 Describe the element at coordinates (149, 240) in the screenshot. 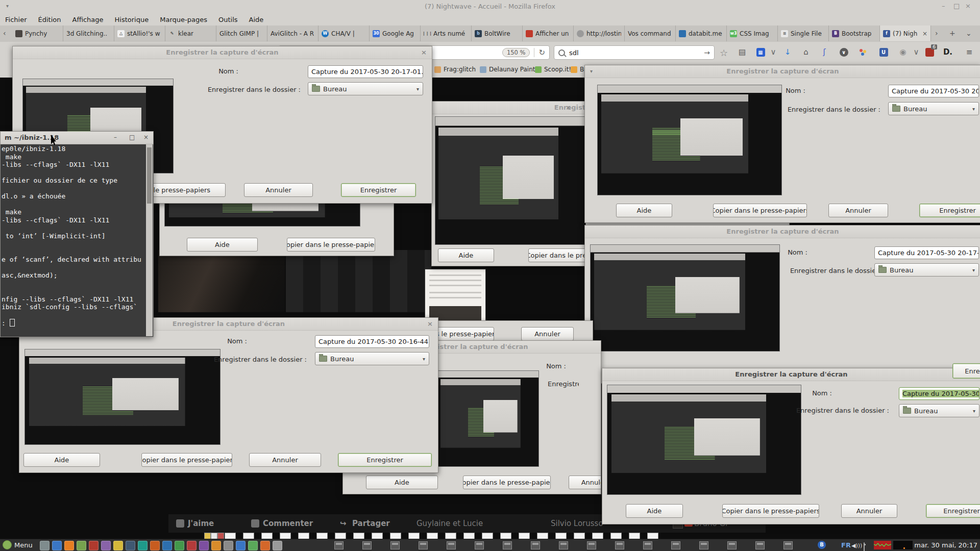

I see `scrollbar` at that location.